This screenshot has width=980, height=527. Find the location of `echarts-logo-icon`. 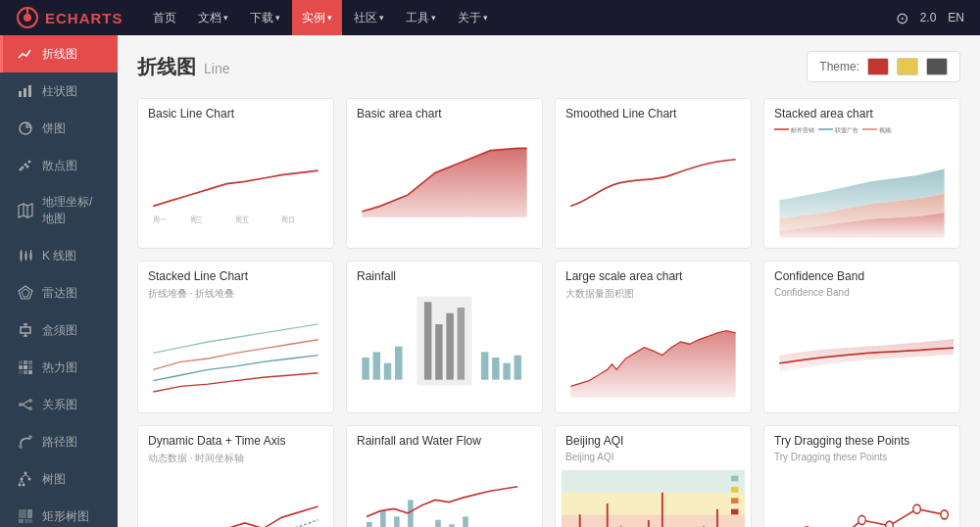

echarts-logo-icon is located at coordinates (27, 18).